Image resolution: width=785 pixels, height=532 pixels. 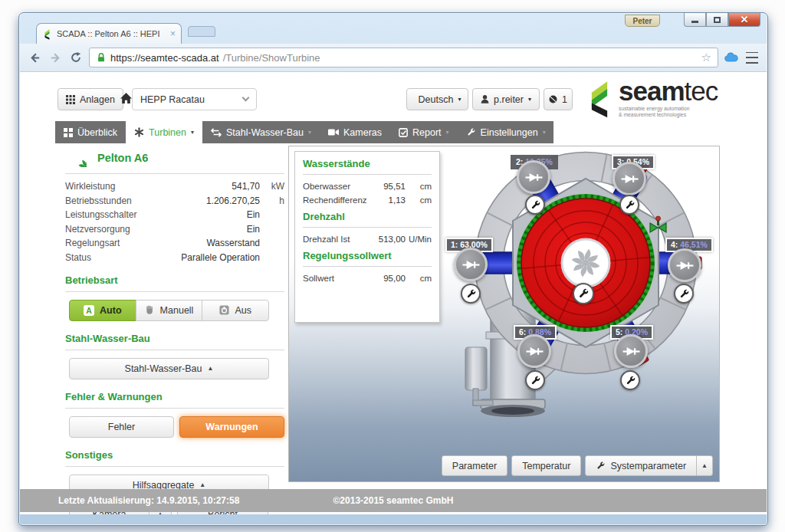 I want to click on nozzle-6-settings-button, so click(x=535, y=380).